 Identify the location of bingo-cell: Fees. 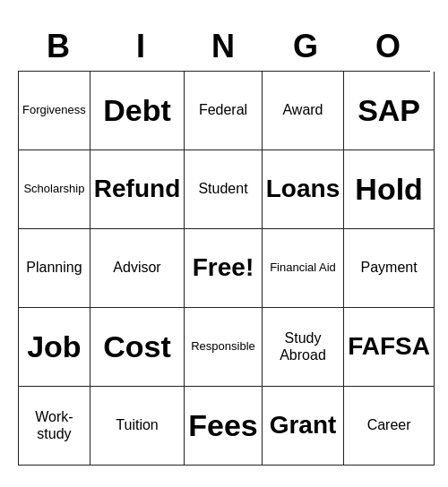
(224, 426).